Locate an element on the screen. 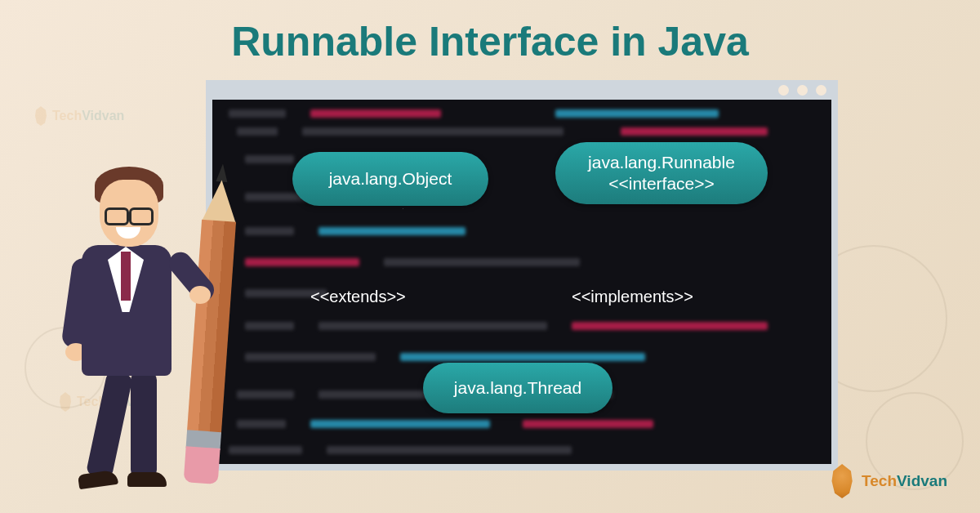 This screenshot has width=980, height=513. node-thread: java.lang.Thread is located at coordinates (518, 388).